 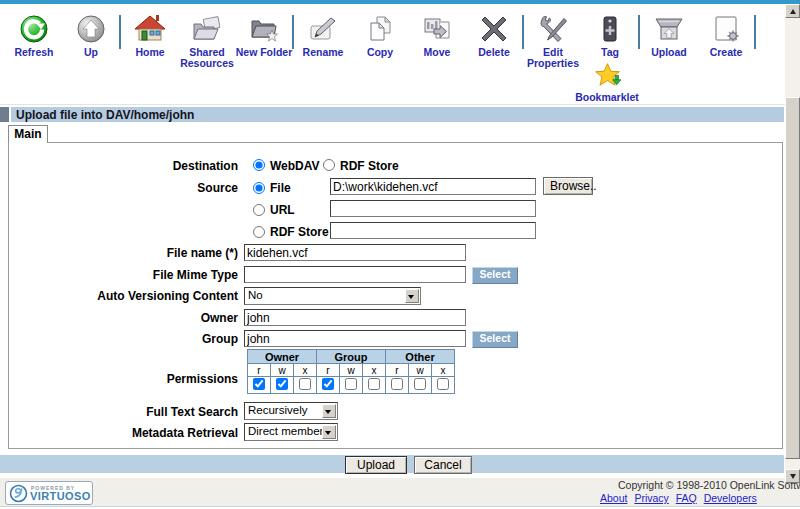 I want to click on toolbar-label: Tag, so click(x=610, y=52).